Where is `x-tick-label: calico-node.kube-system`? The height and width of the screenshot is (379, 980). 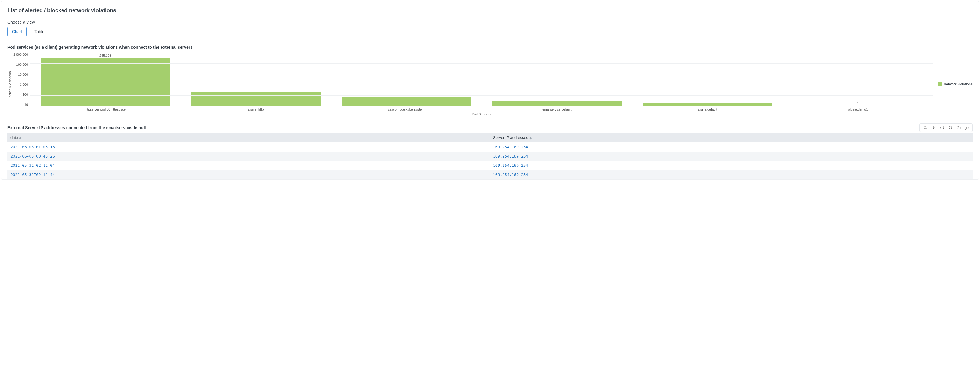
x-tick-label: calico-node.kube-system is located at coordinates (406, 109).